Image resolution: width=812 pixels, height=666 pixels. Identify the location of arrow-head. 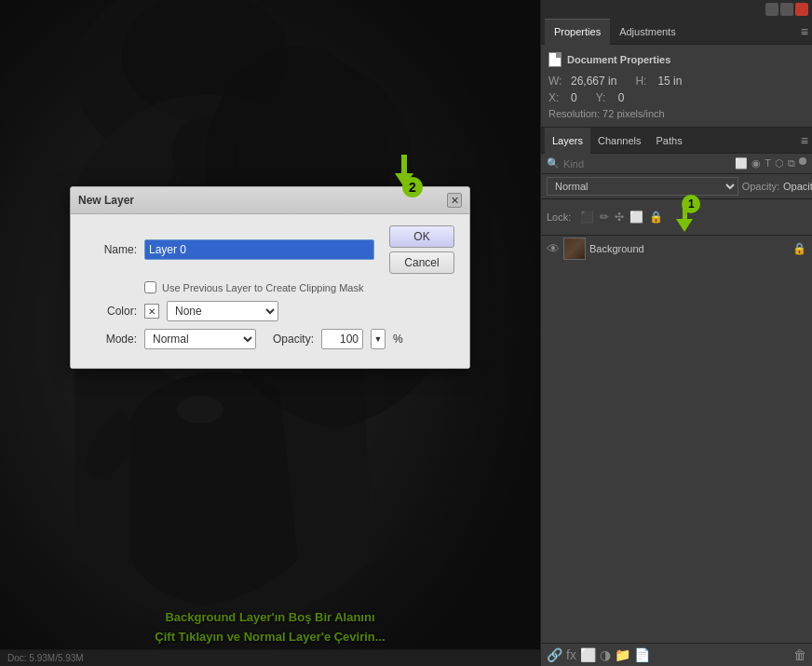
(404, 181).